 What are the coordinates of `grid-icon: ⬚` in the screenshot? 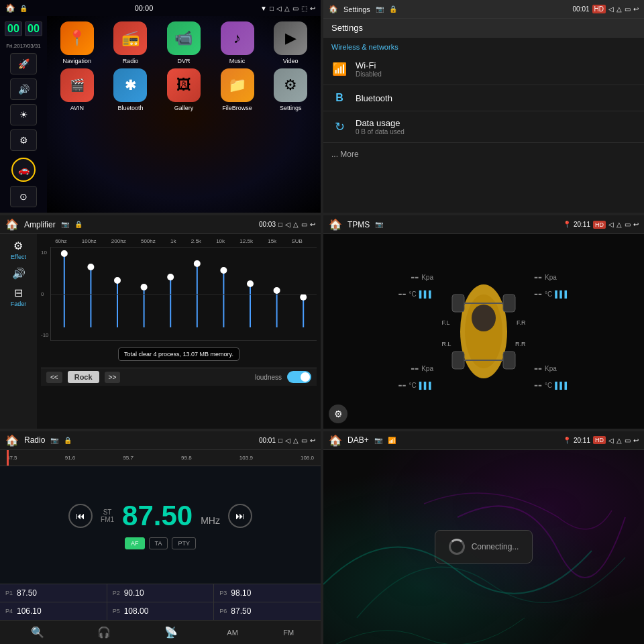 It's located at (305, 8).